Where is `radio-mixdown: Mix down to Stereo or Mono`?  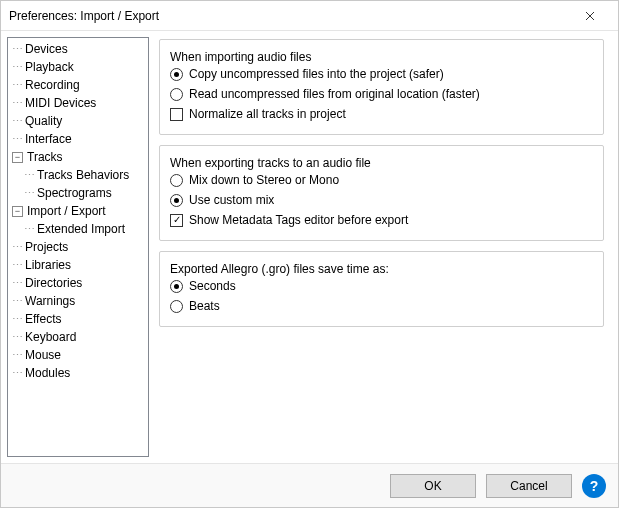 radio-mixdown: Mix down to Stereo or Mono is located at coordinates (382, 180).